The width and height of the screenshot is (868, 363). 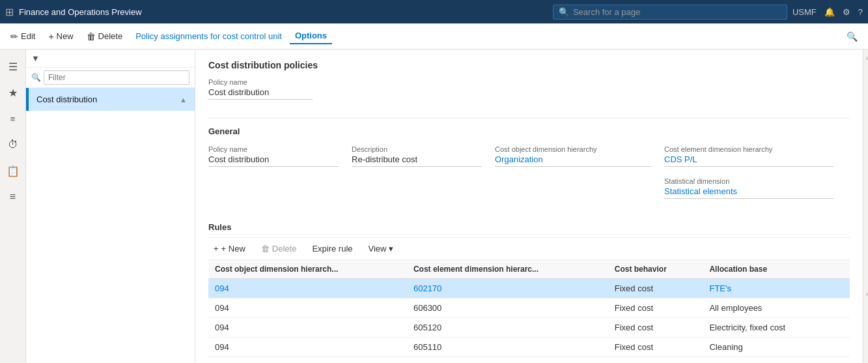 What do you see at coordinates (867, 295) in the screenshot?
I see `expand-icon: ›` at bounding box center [867, 295].